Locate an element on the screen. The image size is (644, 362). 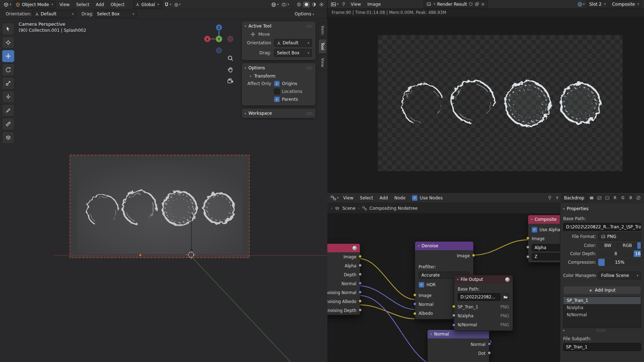
render-layer-dropdown: Composite ▾ is located at coordinates (625, 4).